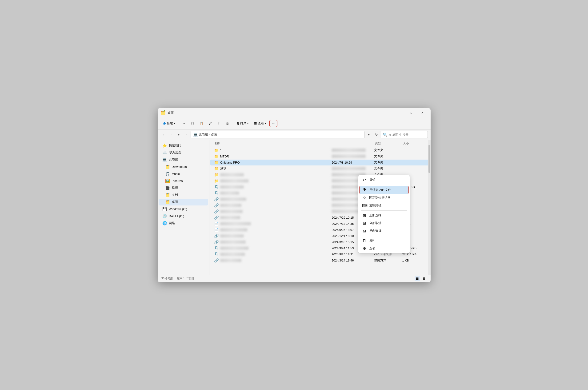  What do you see at coordinates (186, 135) in the screenshot?
I see `up-button: ↑` at bounding box center [186, 135].